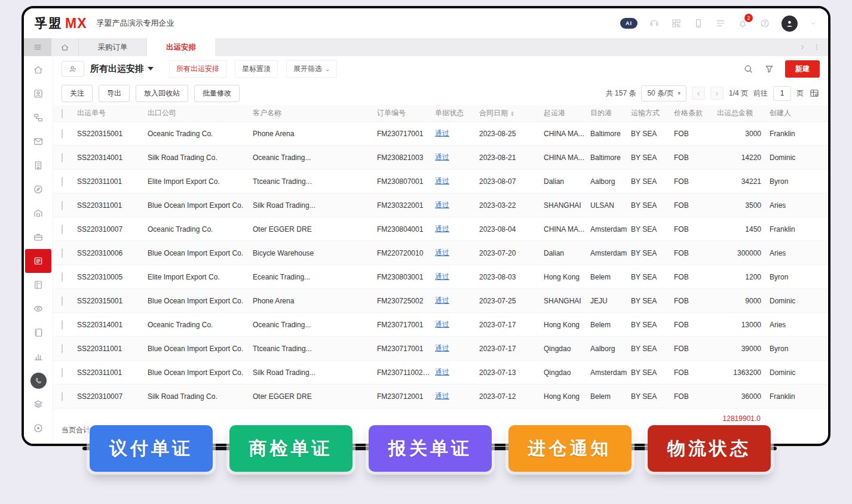 The height and width of the screenshot is (504, 852). I want to click on flow-button-3: 报关单证, so click(430, 448).